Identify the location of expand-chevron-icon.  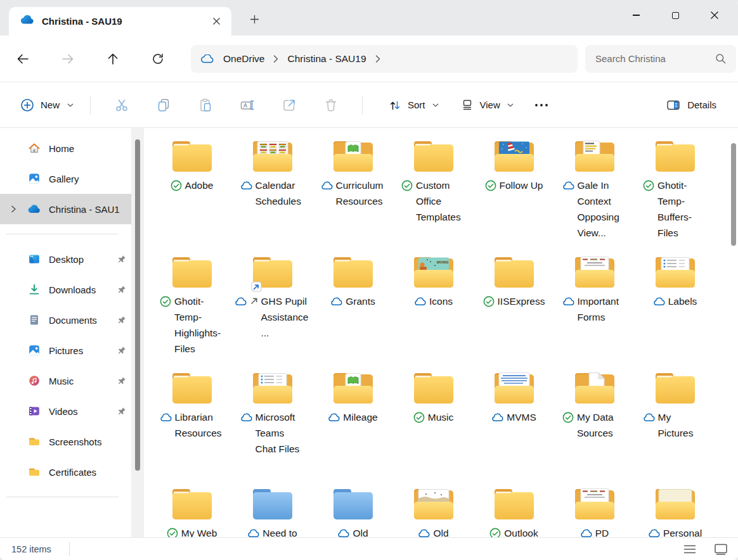
(13, 210).